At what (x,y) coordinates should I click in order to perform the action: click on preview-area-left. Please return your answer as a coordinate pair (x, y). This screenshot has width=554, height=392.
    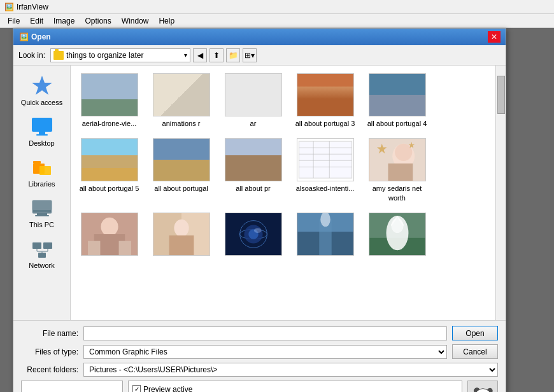
    Looking at the image, I should click on (72, 386).